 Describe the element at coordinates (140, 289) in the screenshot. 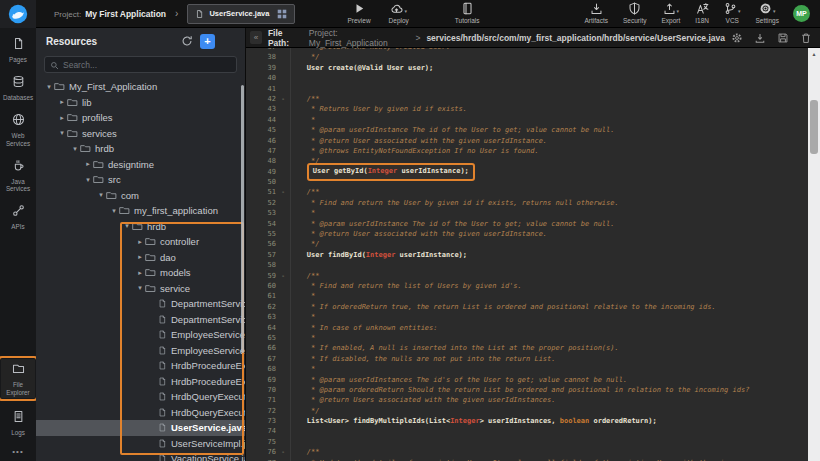

I see `tree-item-service: ▾service` at that location.